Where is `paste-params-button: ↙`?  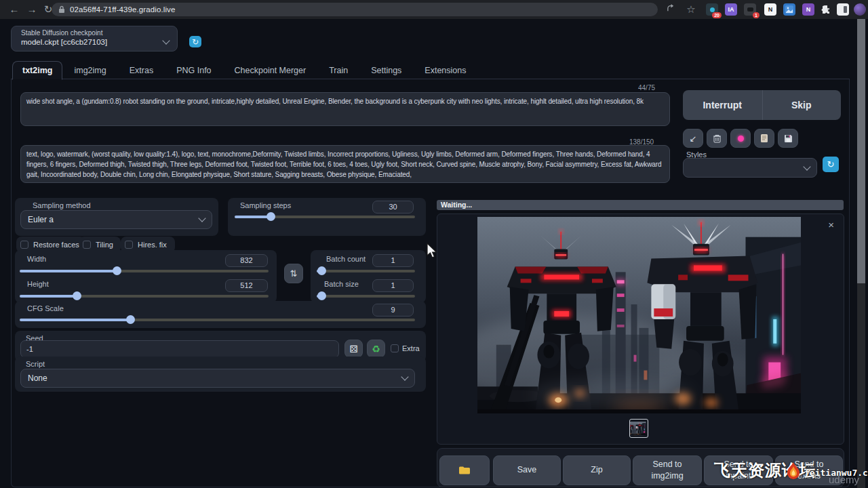 paste-params-button: ↙ is located at coordinates (693, 138).